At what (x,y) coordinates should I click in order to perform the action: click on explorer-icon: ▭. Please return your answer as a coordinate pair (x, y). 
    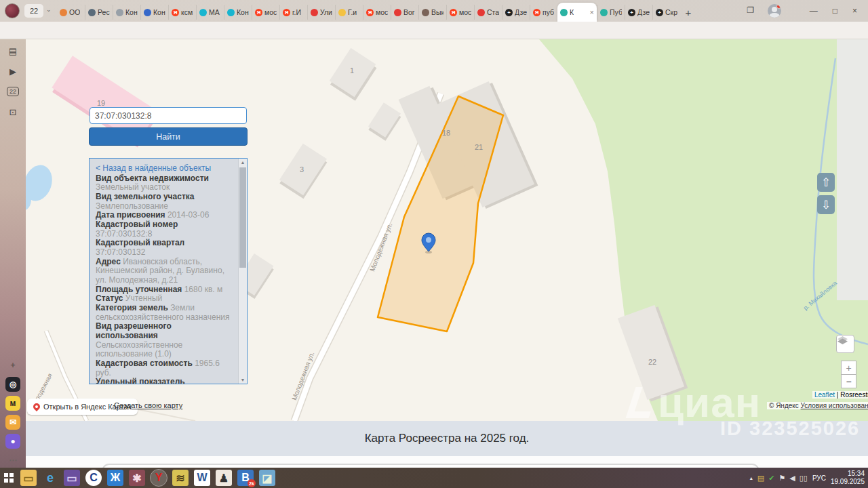
    Looking at the image, I should click on (28, 478).